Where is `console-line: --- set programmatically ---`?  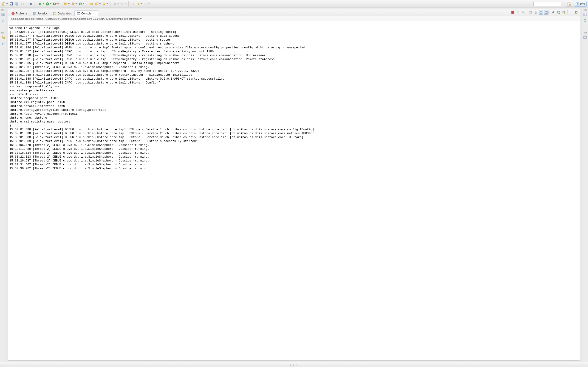 console-line: --- set programmatically --- is located at coordinates (294, 87).